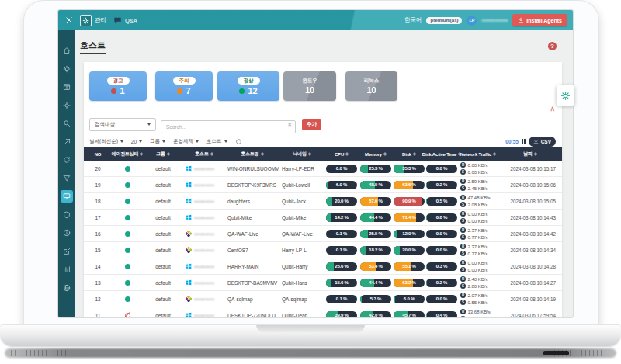  What do you see at coordinates (565, 95) in the screenshot?
I see `panel-settings-button` at bounding box center [565, 95].